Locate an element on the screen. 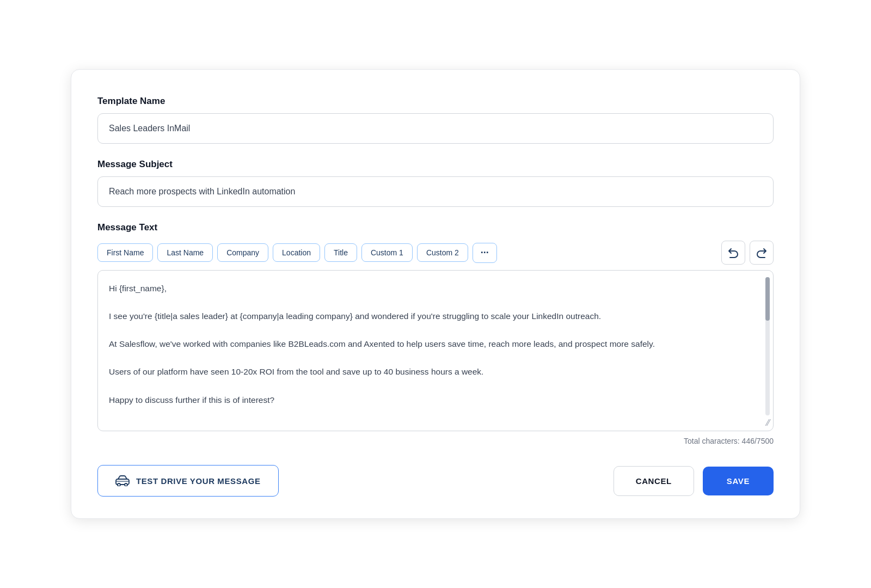 The image size is (871, 588). tag-last-name: Last Name is located at coordinates (185, 253).